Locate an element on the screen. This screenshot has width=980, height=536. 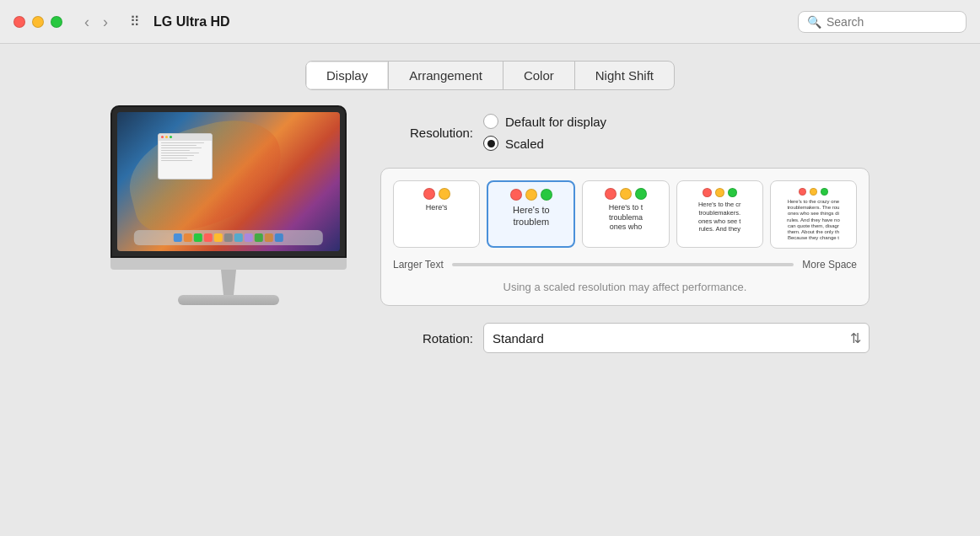
mini-window is located at coordinates (186, 157).